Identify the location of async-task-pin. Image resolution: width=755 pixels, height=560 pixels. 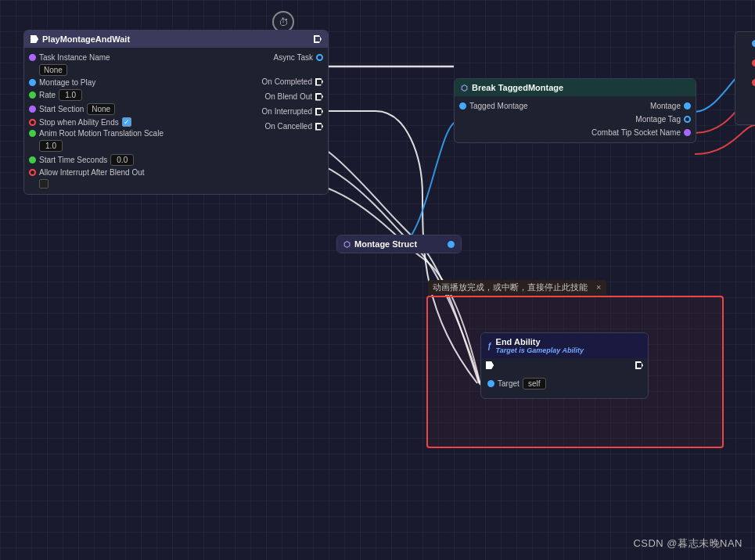
(319, 58).